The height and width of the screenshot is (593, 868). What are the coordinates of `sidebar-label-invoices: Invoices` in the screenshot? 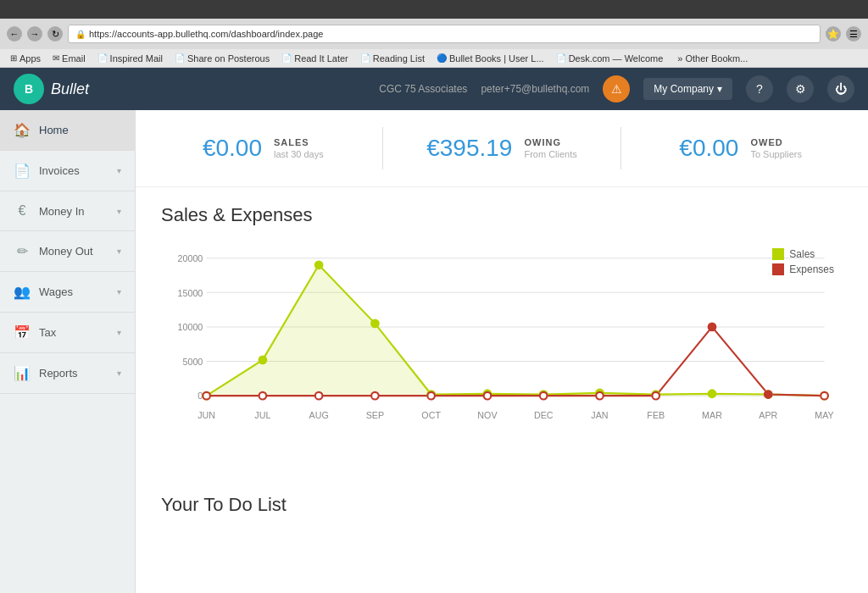 It's located at (74, 171).